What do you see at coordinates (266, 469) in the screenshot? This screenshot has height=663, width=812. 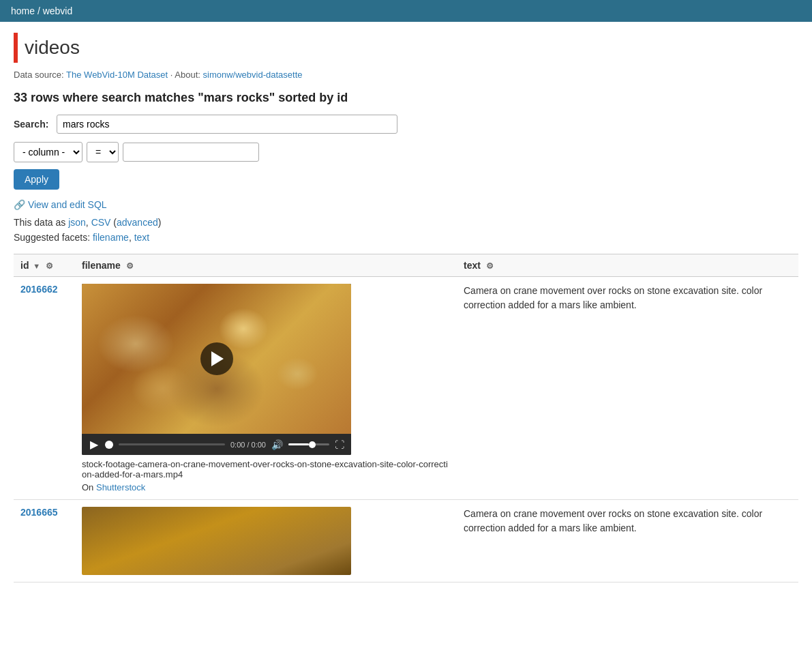 I see `filename-text: stock-footage-camera-on-crane-movement-o…` at bounding box center [266, 469].